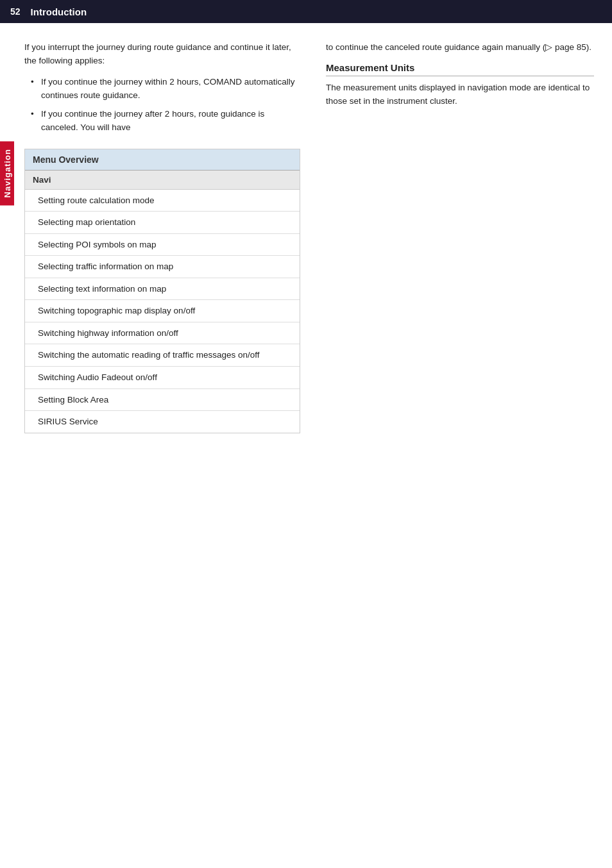 The image size is (612, 868). Describe the element at coordinates (162, 160) in the screenshot. I see `menu-overview-header: Menu Overview` at that location.